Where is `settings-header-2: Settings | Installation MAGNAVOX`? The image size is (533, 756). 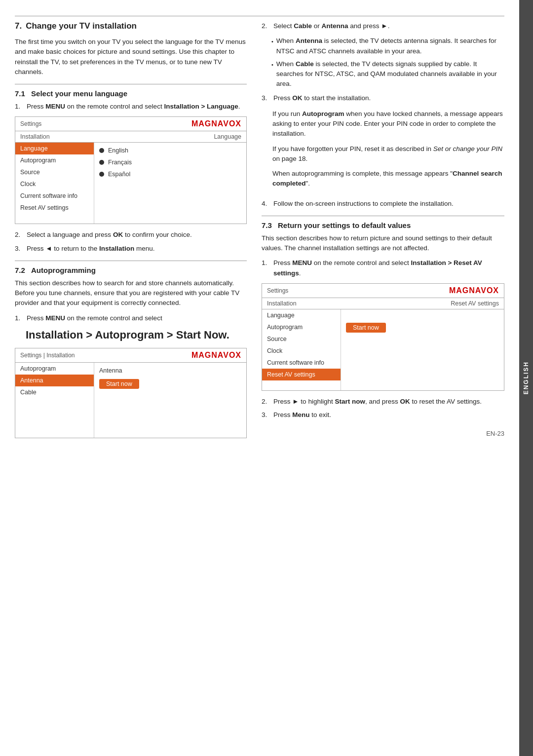 settings-header-2: Settings | Installation MAGNAVOX is located at coordinates (131, 355).